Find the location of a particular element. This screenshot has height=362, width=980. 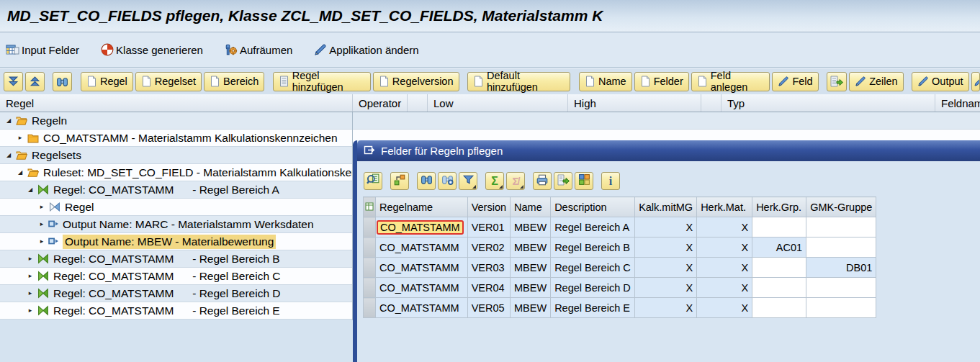

alv-find-button is located at coordinates (426, 181).